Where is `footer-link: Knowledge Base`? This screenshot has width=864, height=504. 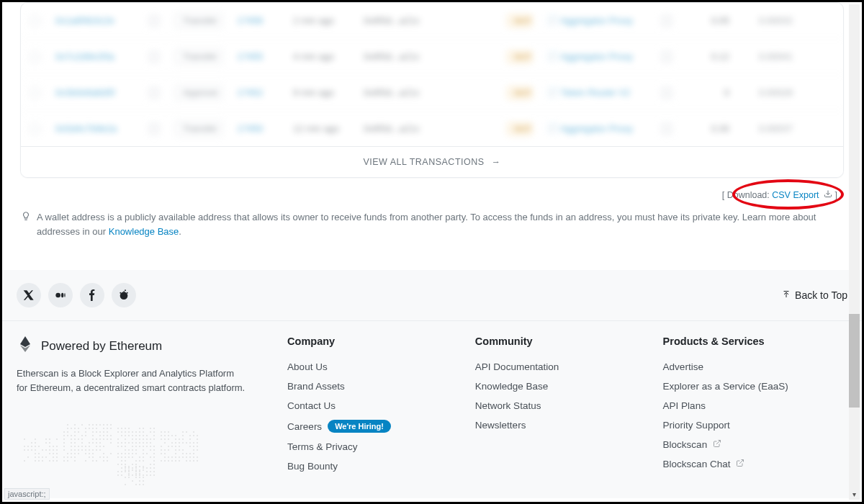 footer-link: Knowledge Base is located at coordinates (559, 386).